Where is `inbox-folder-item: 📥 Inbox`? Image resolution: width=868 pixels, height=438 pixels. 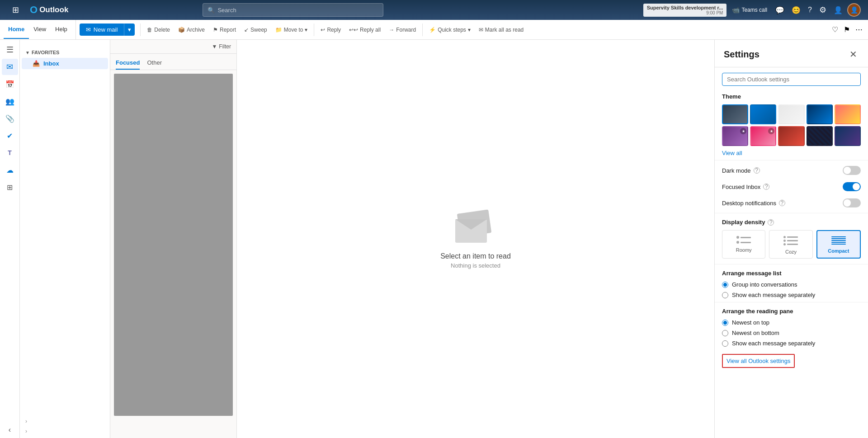
inbox-folder-item: 📥 Inbox is located at coordinates (65, 63).